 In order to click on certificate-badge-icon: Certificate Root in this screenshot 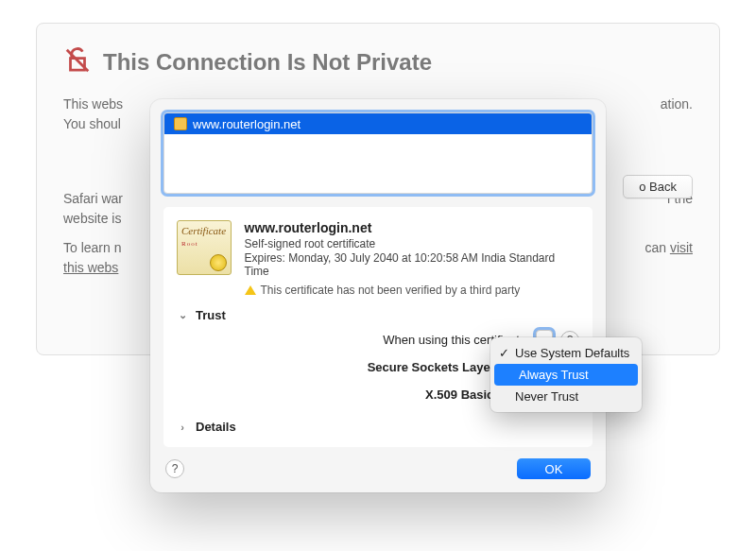, I will do `click(204, 248)`.